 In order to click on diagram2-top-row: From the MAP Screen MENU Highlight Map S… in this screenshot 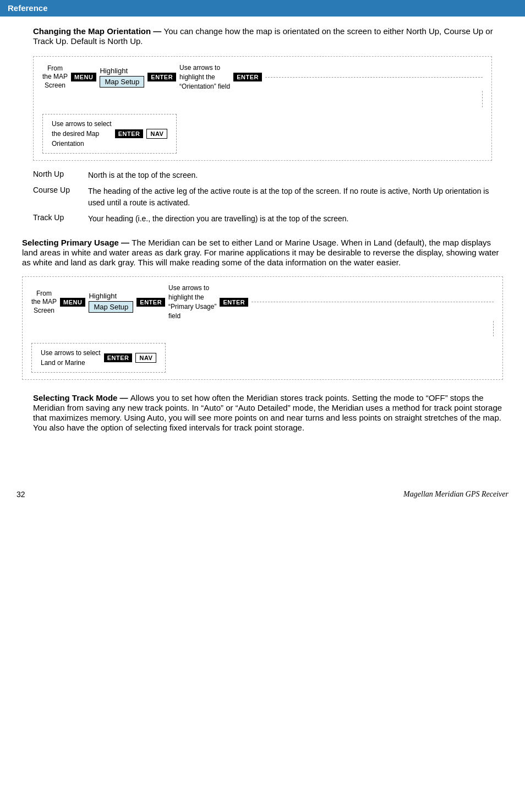, I will do `click(262, 302)`.